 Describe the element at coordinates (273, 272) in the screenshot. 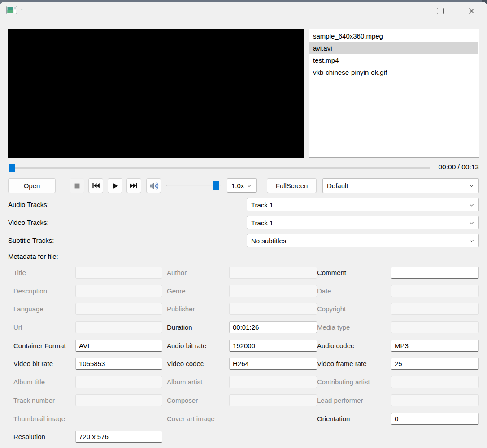

I see `metadata-field-author` at that location.